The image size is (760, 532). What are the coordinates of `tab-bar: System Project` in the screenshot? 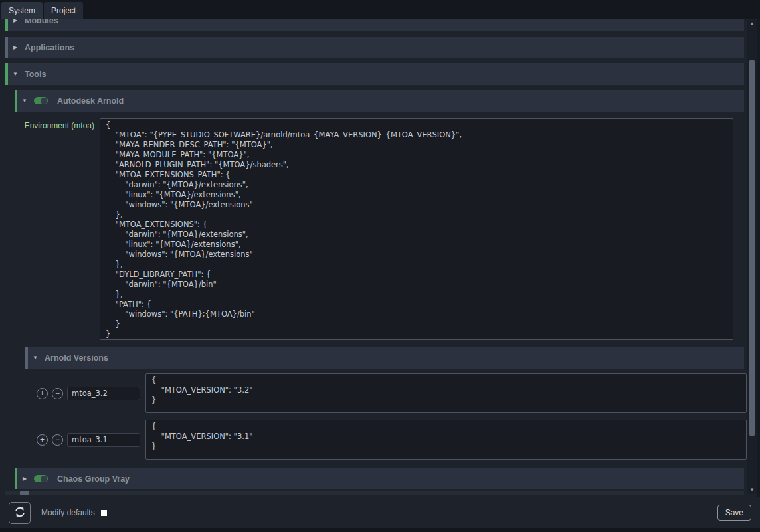 It's located at (380, 9).